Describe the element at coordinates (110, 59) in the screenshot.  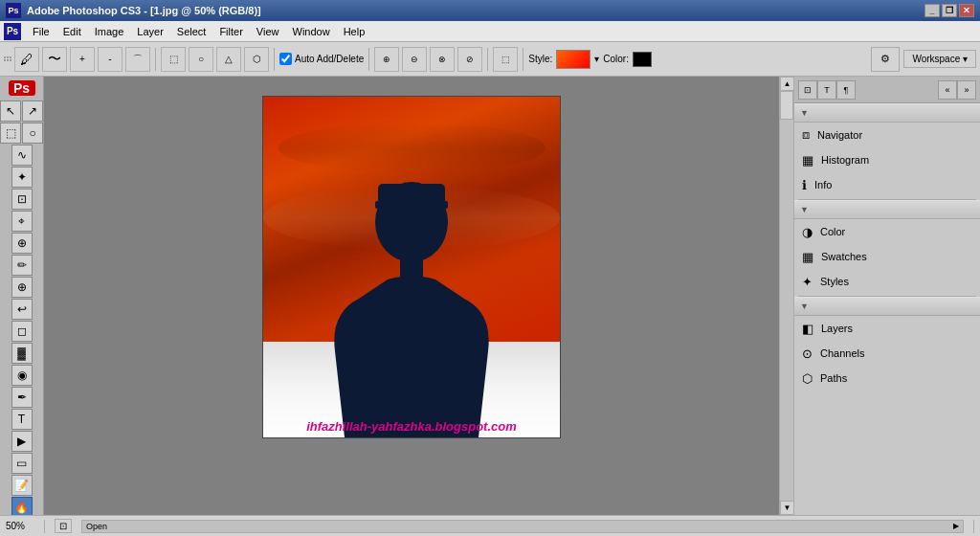
I see `del-anchor-button: -` at that location.